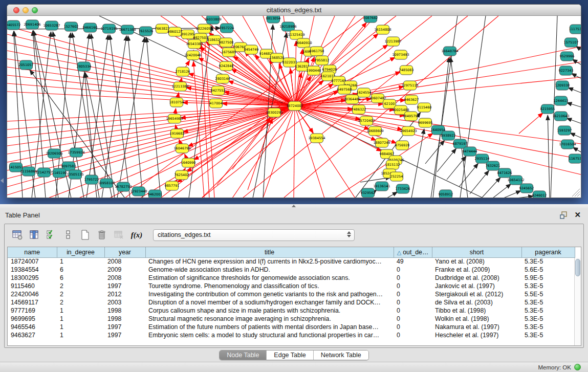 Image resolution: width=588 pixels, height=372 pixels. I want to click on table-cell: Yano et al. (2008), so click(477, 261).